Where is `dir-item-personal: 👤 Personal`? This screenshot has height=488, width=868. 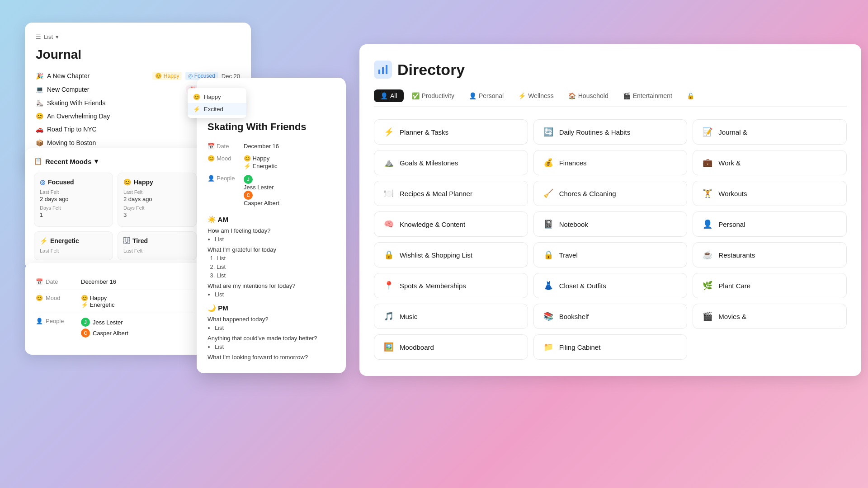
dir-item-personal: 👤 Personal is located at coordinates (769, 224).